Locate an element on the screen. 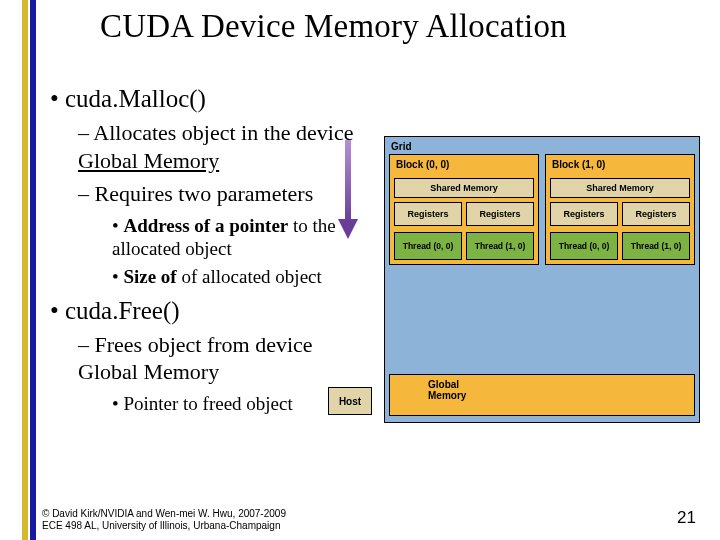 The width and height of the screenshot is (720, 540). bullet-cudamalloc: cuda.Malloc() is located at coordinates (220, 99).